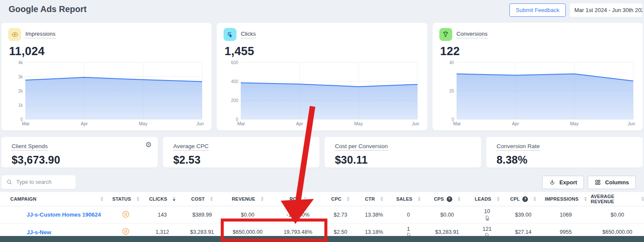 The width and height of the screenshot is (644, 242). What do you see at coordinates (163, 232) in the screenshot?
I see `clicks-cell: 1,312` at bounding box center [163, 232].